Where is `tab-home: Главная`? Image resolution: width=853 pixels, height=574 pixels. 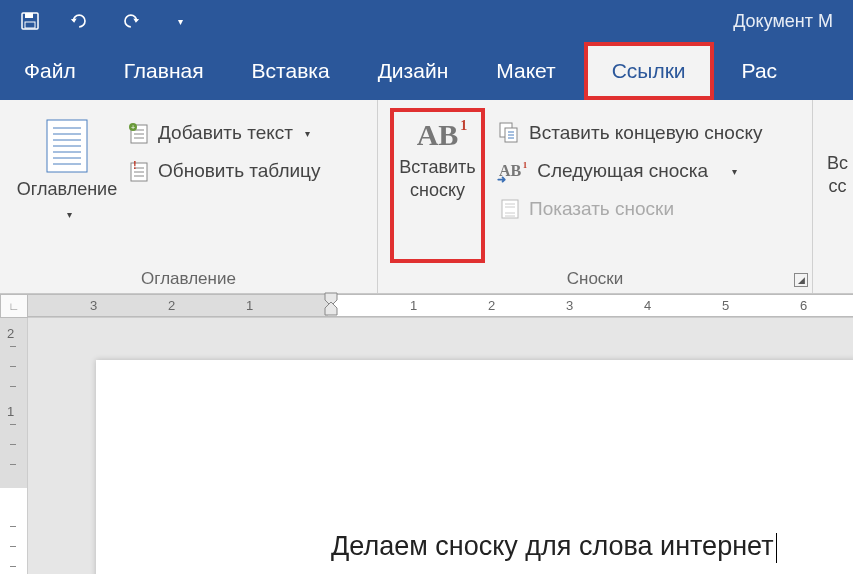
tab-home: Главная is located at coordinates (164, 71).